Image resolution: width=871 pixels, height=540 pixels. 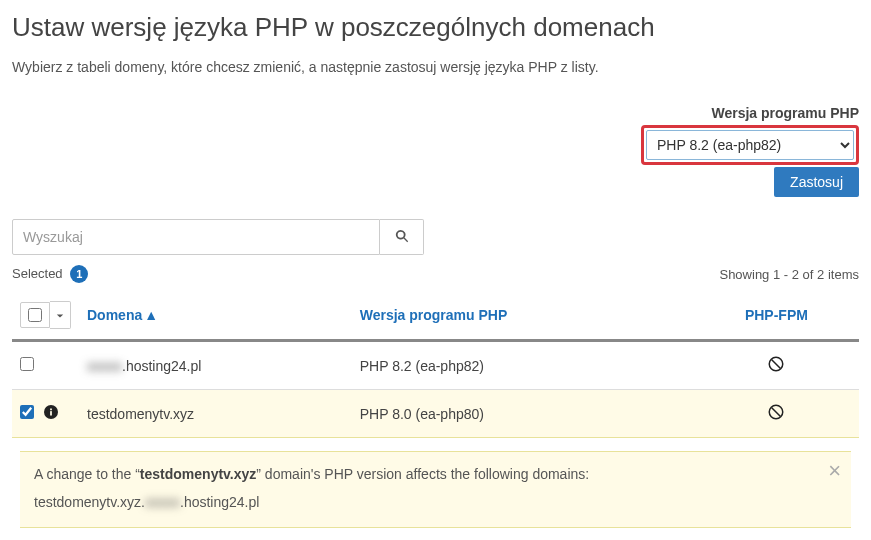 What do you see at coordinates (436, 366) in the screenshot?
I see `table-row: xxxxx.hosting24.pl PHP 8.2 (ea-php82)` at bounding box center [436, 366].